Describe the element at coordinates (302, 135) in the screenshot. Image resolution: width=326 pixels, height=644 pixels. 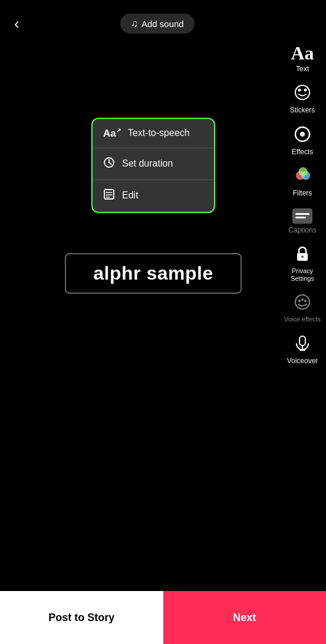
I see `effects-icon` at that location.